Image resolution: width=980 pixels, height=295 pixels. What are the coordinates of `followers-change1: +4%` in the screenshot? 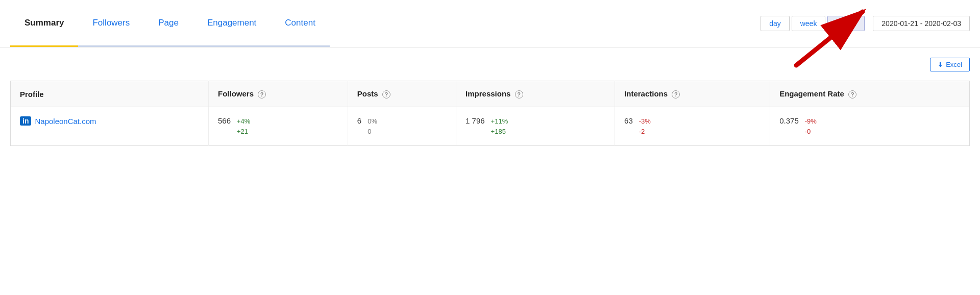 It's located at (243, 121).